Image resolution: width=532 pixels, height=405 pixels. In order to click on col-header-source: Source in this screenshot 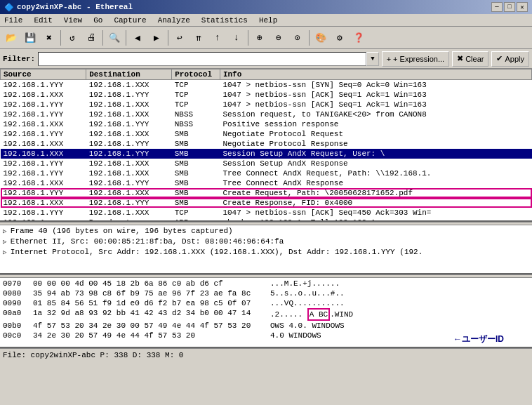, I will do `click(44, 74)`.